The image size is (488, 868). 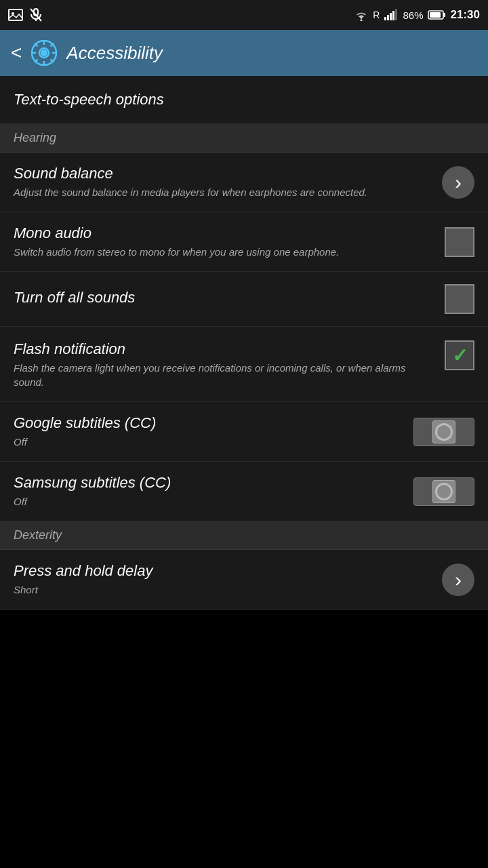 I want to click on sound-balance-text: Sound balance Adjust the sound balance i…, so click(x=228, y=182).